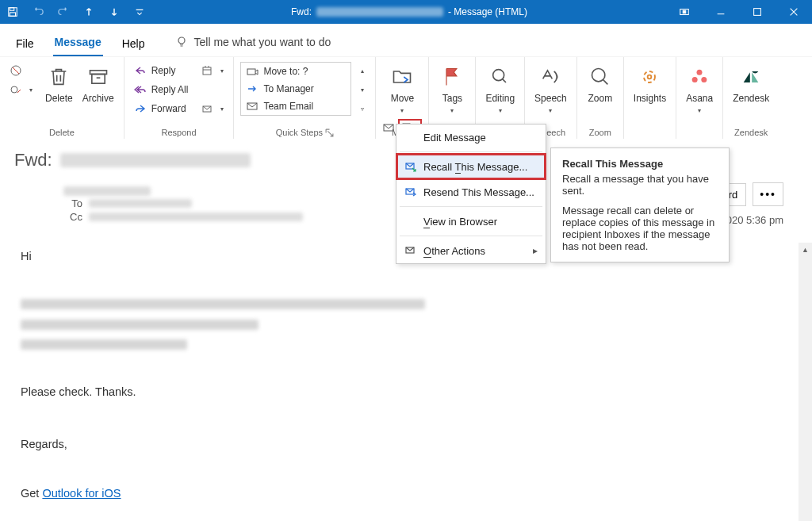 The image size is (812, 521). I want to click on maximize-icon, so click(757, 12).